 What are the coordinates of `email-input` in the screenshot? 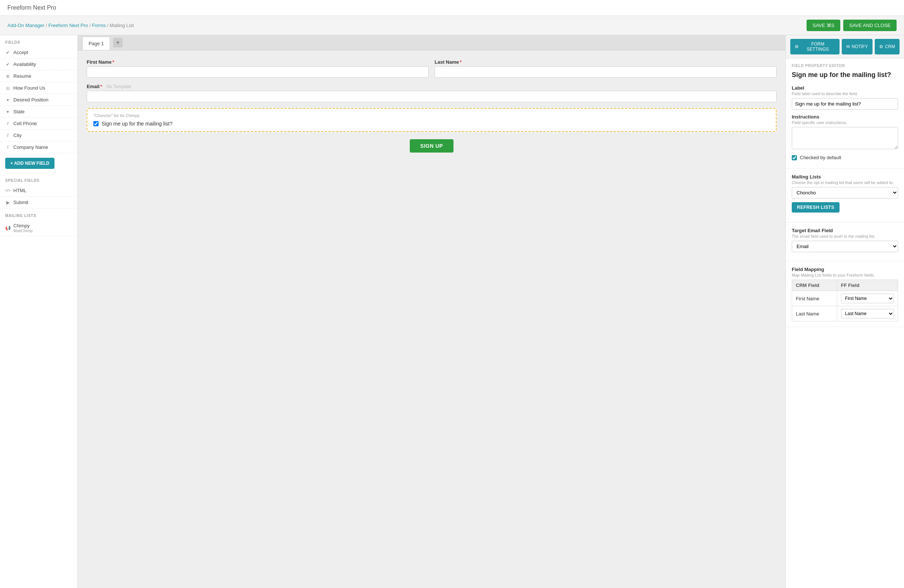 It's located at (431, 96).